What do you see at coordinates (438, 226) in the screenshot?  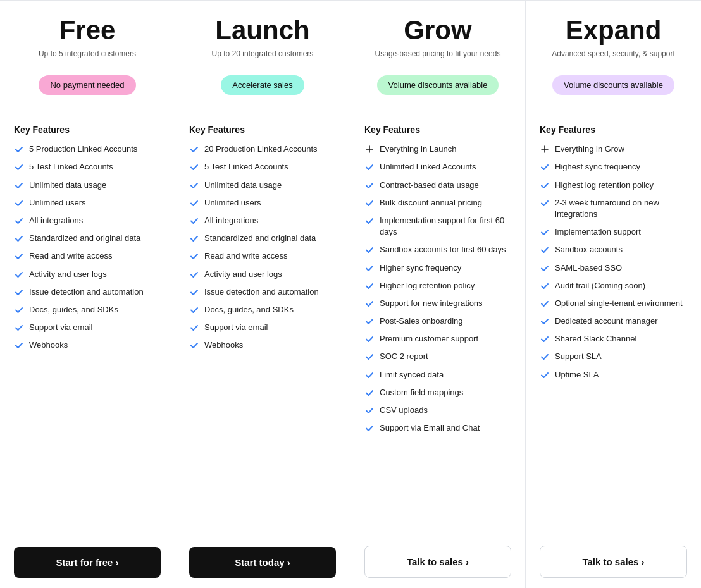 I see `feature-item: Implementation support for first 60 days` at bounding box center [438, 226].